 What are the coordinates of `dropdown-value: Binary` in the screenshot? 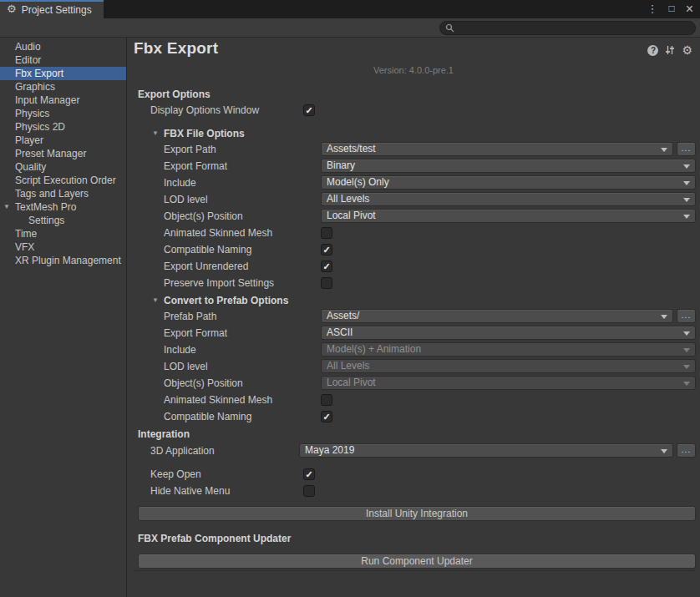 It's located at (505, 165).